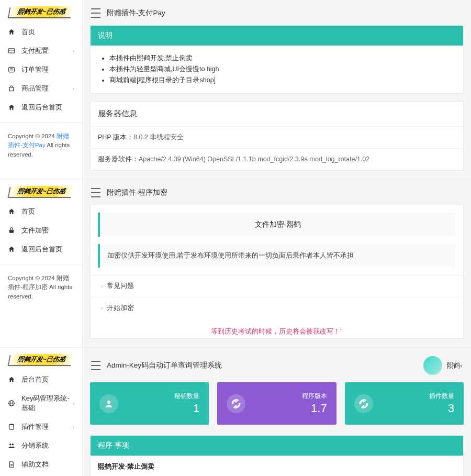  I want to click on bag-icon, so click(12, 88).